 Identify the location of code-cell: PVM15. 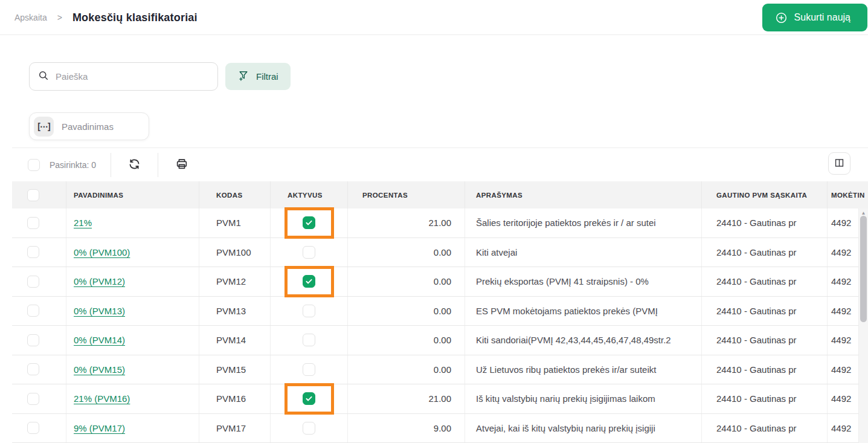
(235, 370).